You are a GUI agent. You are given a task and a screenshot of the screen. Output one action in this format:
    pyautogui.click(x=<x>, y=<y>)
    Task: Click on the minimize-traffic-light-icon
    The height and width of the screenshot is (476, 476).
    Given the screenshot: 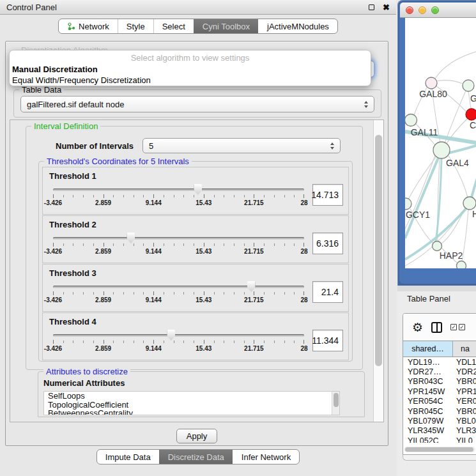 What is the action you would take?
    pyautogui.click(x=422, y=10)
    